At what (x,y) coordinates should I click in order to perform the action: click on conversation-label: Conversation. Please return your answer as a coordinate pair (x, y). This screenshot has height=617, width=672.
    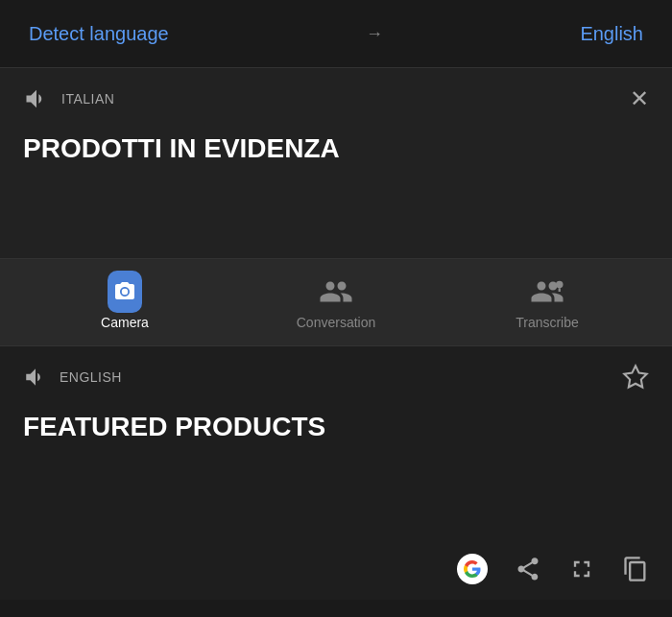
    Looking at the image, I should click on (336, 322).